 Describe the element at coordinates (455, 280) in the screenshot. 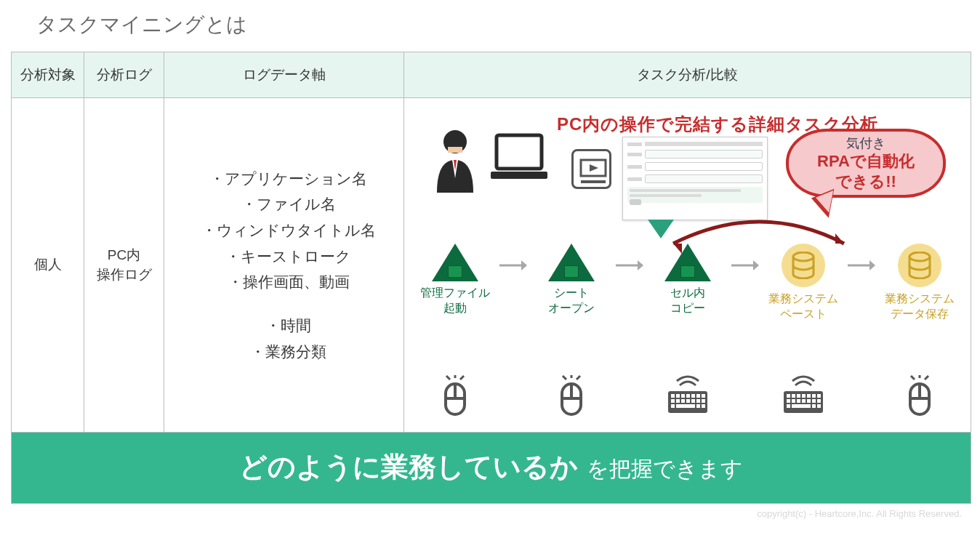

I see `step-excel: 管理ファイル起動` at that location.